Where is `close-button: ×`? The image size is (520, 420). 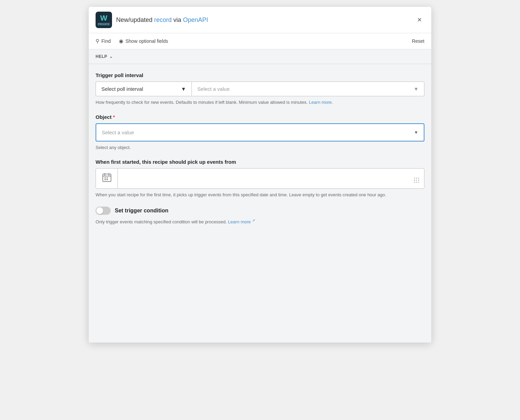 close-button: × is located at coordinates (419, 20).